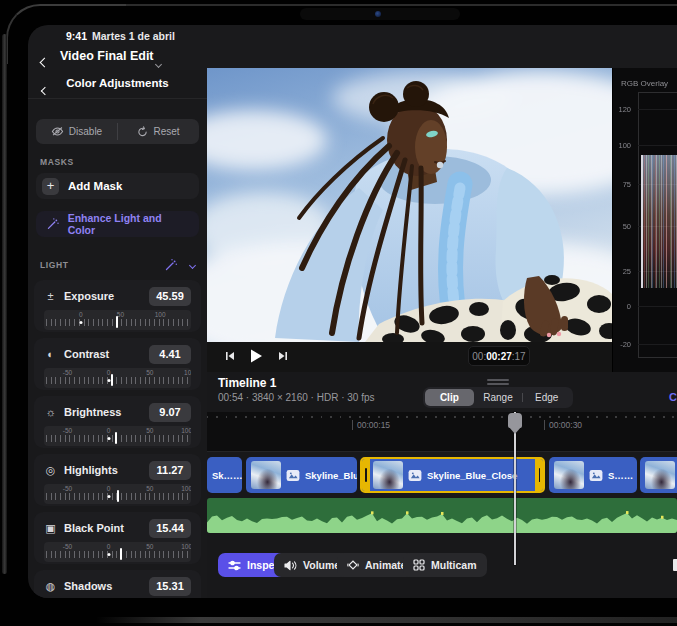 Image resolution: width=677 pixels, height=626 pixels. What do you see at coordinates (283, 358) in the screenshot?
I see `next-frame-button` at bounding box center [283, 358].